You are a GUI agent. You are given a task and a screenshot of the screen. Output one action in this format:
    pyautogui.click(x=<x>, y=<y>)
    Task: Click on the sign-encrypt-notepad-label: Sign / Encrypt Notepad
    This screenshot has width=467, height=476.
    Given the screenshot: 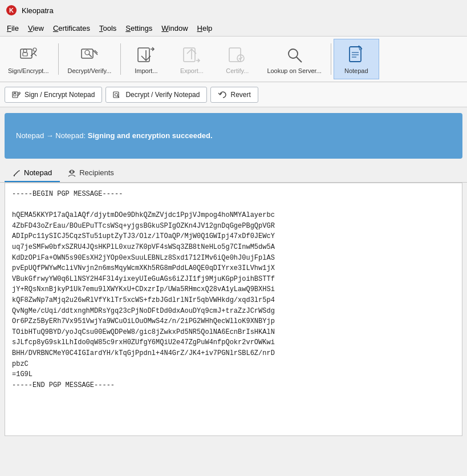 What is the action you would take?
    pyautogui.click(x=59, y=95)
    